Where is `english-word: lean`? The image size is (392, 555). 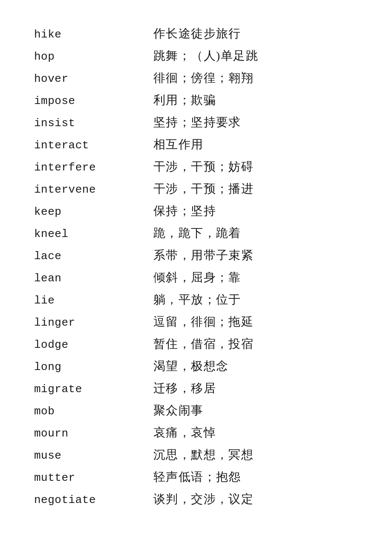
english-word: lean is located at coordinates (94, 278).